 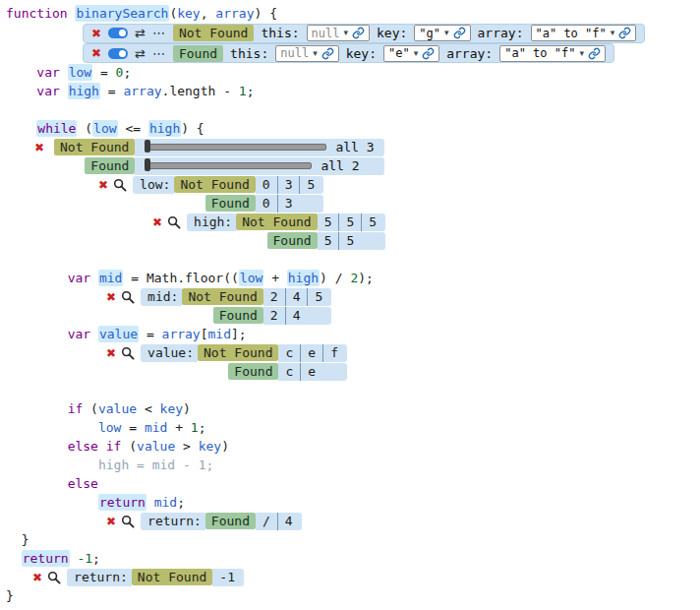 What do you see at coordinates (411, 53) in the screenshot?
I see `dropdown-key: "e"▾` at bounding box center [411, 53].